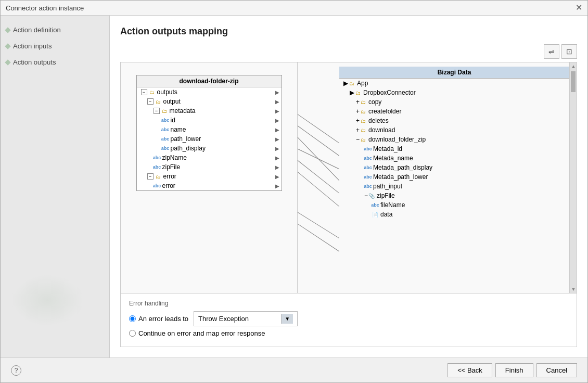 This screenshot has width=588, height=383. What do you see at coordinates (209, 120) in the screenshot?
I see `tree-node: abc id ▶` at bounding box center [209, 120].